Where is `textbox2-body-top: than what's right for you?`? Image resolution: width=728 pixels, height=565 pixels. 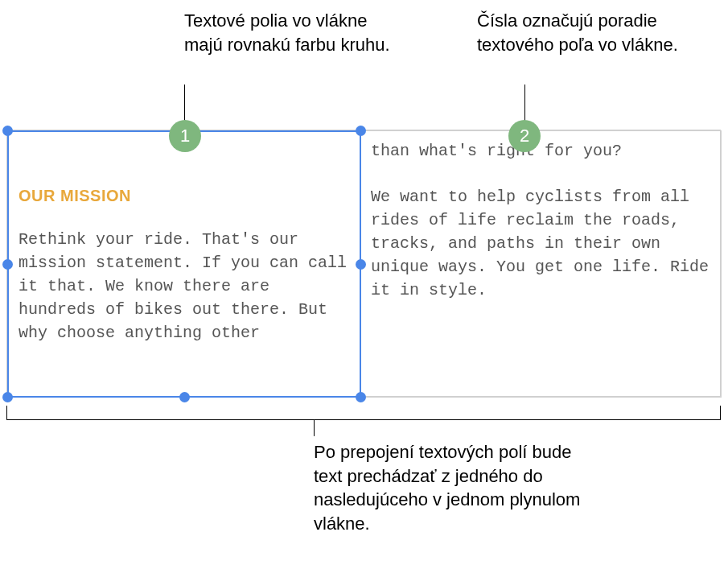 textbox2-body-top: than what's right for you? is located at coordinates (541, 151).